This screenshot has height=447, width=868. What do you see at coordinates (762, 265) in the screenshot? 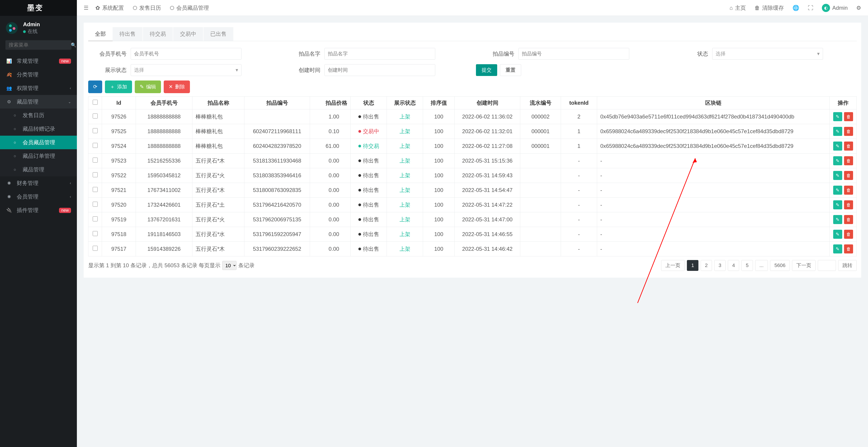
I see `page-num: ...` at bounding box center [762, 265].